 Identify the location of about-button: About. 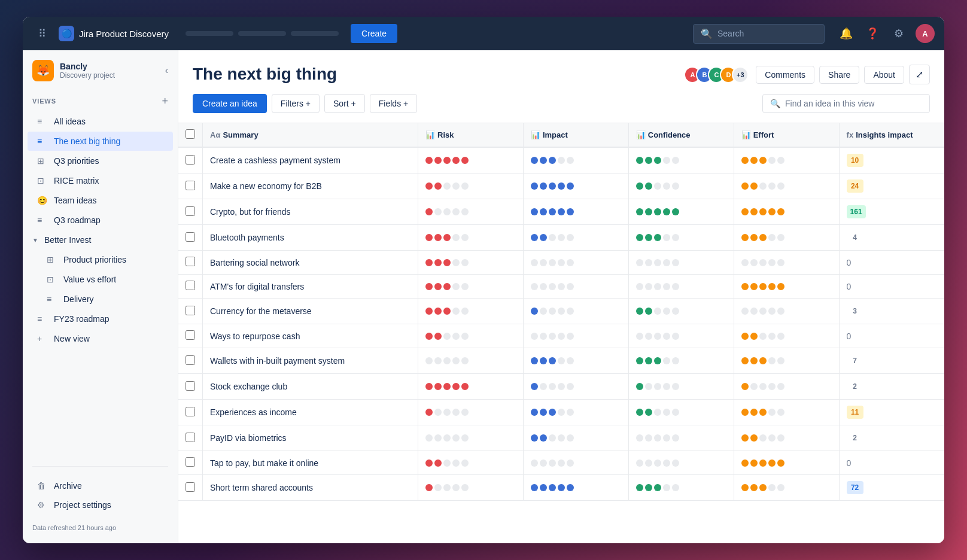
(884, 75).